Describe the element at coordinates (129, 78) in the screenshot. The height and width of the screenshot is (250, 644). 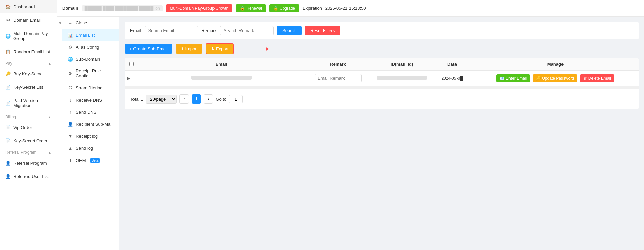
I see `expand-icon: ▶` at that location.